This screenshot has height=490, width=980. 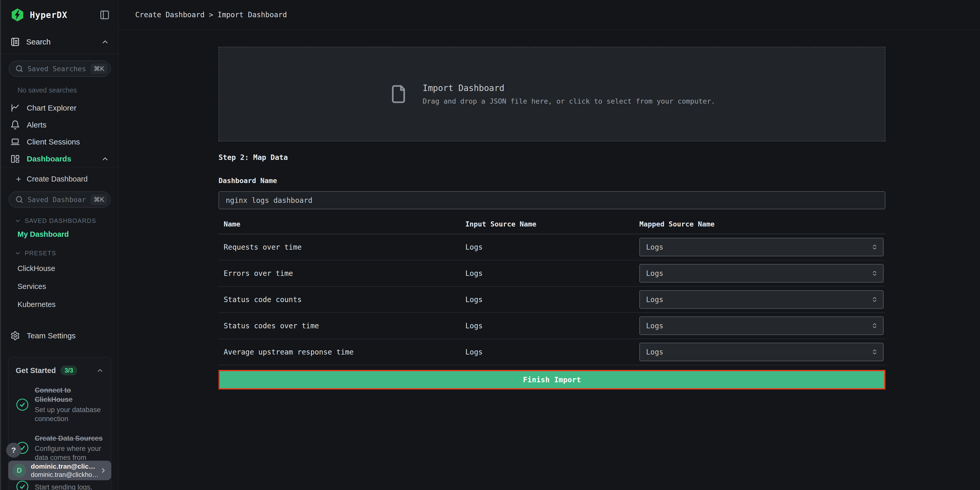 I want to click on app-title: HyperDX, so click(x=49, y=15).